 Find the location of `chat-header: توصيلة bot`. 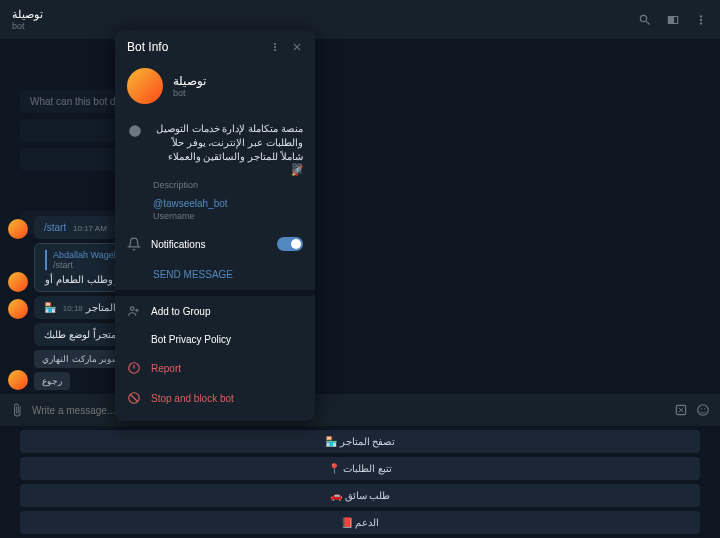

chat-header: توصيلة bot is located at coordinates (360, 20).